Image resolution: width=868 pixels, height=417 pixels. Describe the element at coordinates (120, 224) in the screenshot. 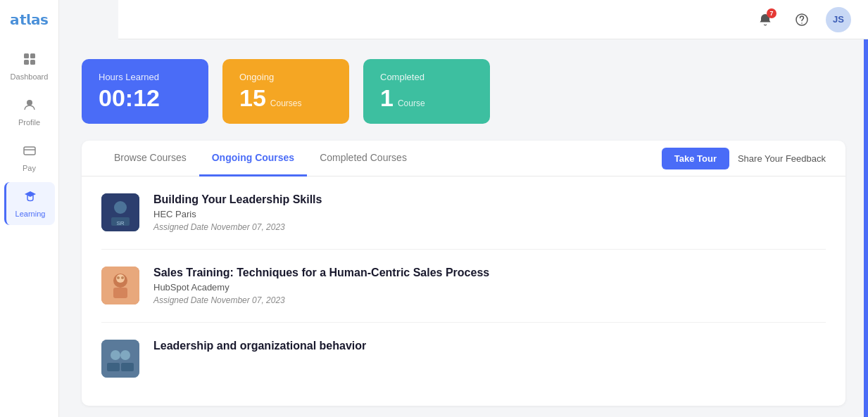

I see `svg-text: SR` at that location.